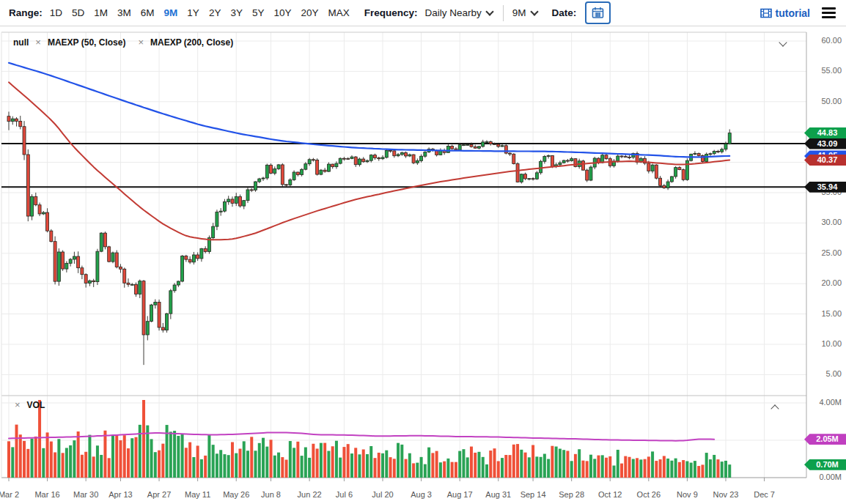 The image size is (846, 504). I want to click on date-axis-label: Apr 13, so click(120, 494).